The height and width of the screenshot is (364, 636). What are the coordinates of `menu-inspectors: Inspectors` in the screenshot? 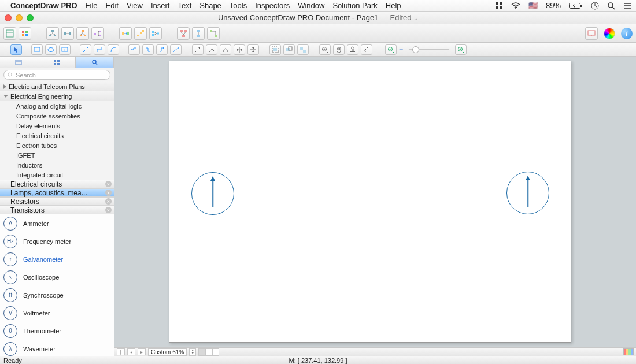 It's located at (272, 6).